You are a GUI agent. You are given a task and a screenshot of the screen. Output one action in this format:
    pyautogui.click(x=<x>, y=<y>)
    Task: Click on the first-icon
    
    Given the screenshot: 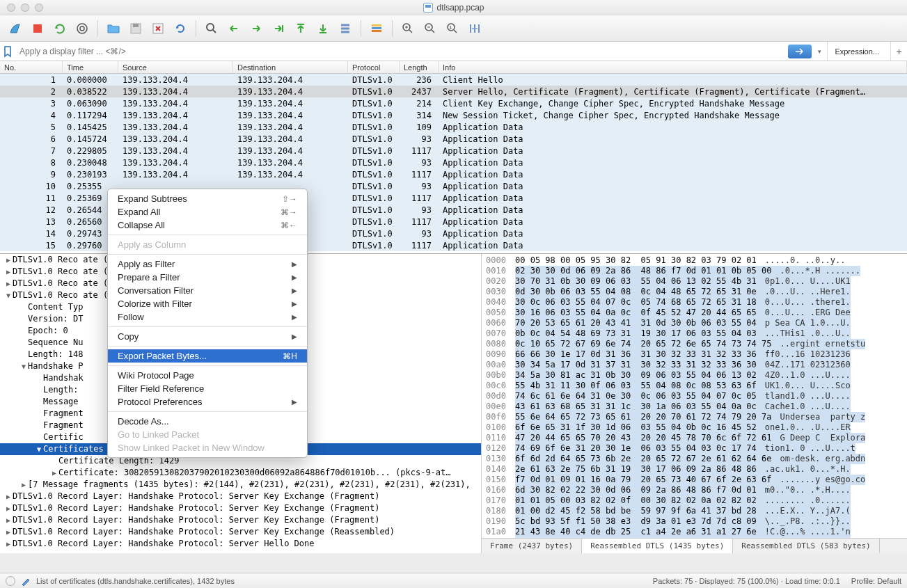 What is the action you would take?
    pyautogui.click(x=301, y=29)
    